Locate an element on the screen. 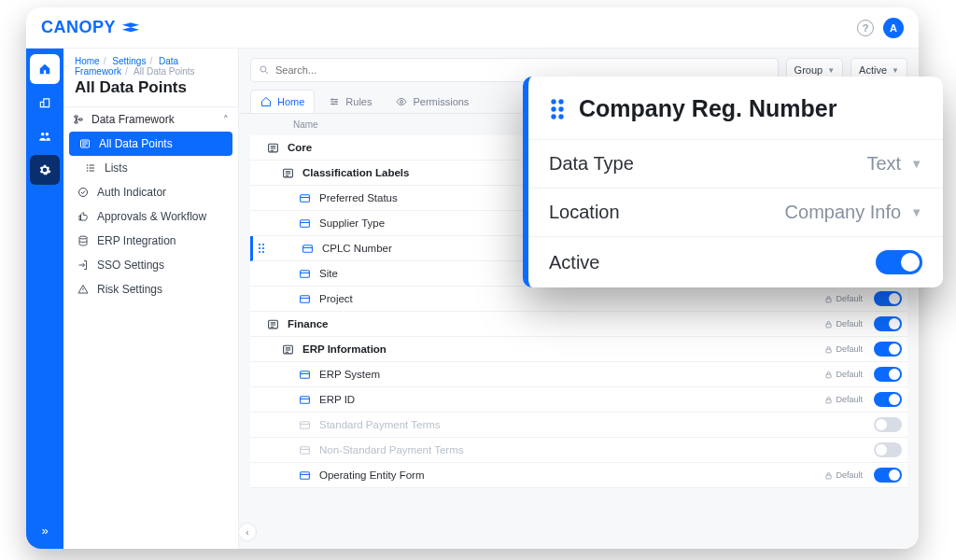  card-value-text: Company Info is located at coordinates (844, 213).